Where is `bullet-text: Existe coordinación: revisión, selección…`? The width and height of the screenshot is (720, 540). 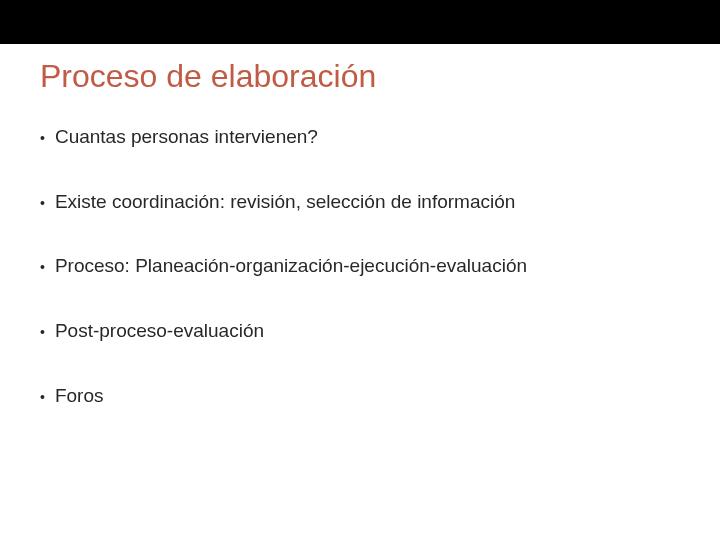
bullet-text: Existe coordinación: revisión, selección… is located at coordinates (368, 202).